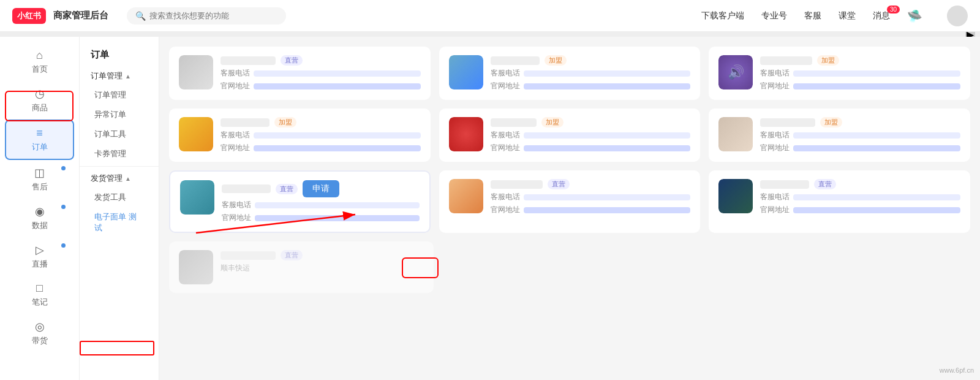 Image resolution: width=980 pixels, height=380 pixels. What do you see at coordinates (490, 34) in the screenshot?
I see `progress-bar-area: ▶` at bounding box center [490, 34].